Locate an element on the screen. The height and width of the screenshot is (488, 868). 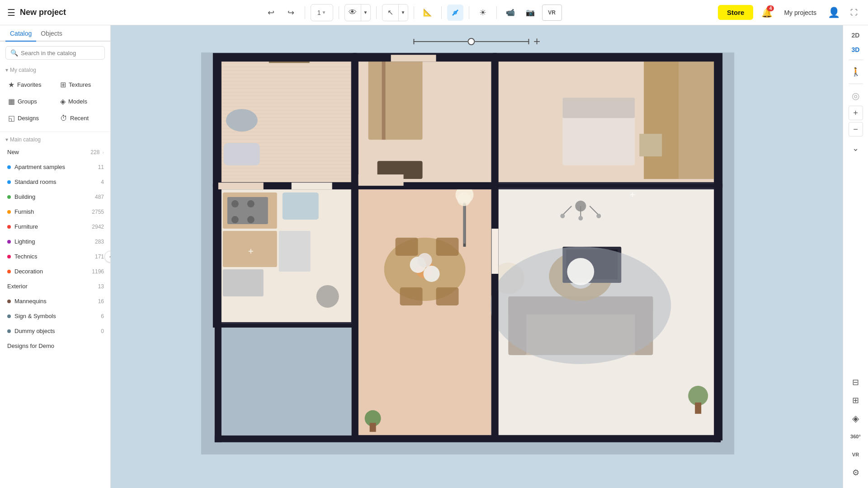
fullscreen-button: ⛶ is located at coordinates (854, 13).